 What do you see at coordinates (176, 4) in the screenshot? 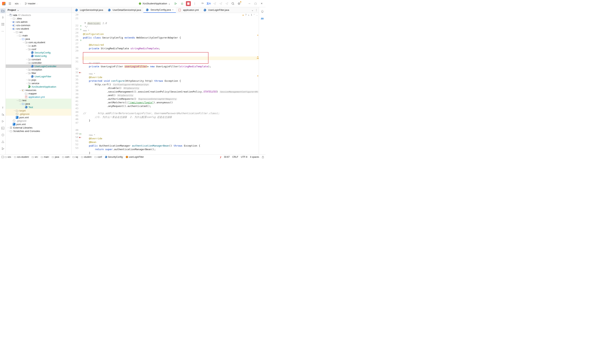
I see `run-button` at bounding box center [176, 4].